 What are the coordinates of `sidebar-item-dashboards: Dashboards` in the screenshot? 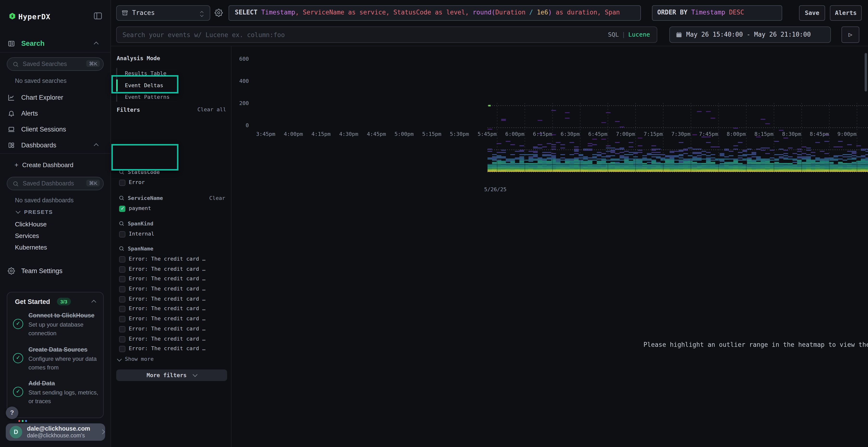 It's located at (39, 145).